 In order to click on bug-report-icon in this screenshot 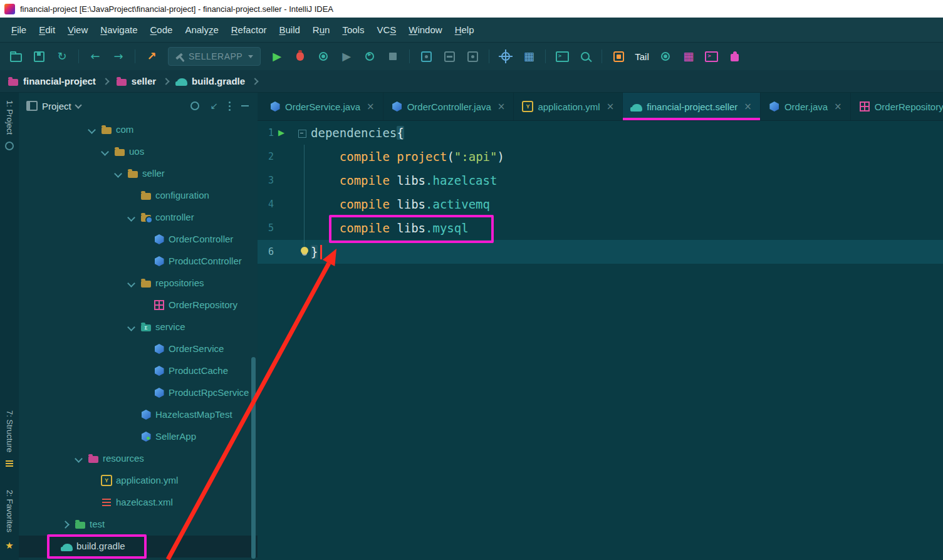, I will do `click(618, 56)`.